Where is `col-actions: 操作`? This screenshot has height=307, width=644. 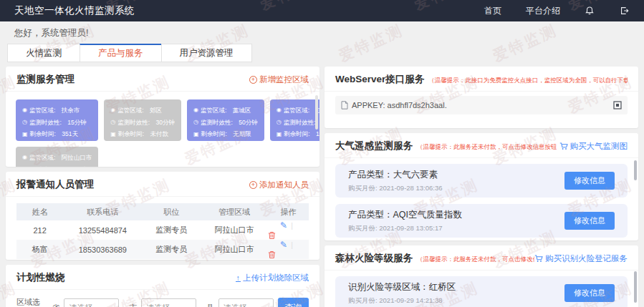
col-actions: 操作 is located at coordinates (288, 212).